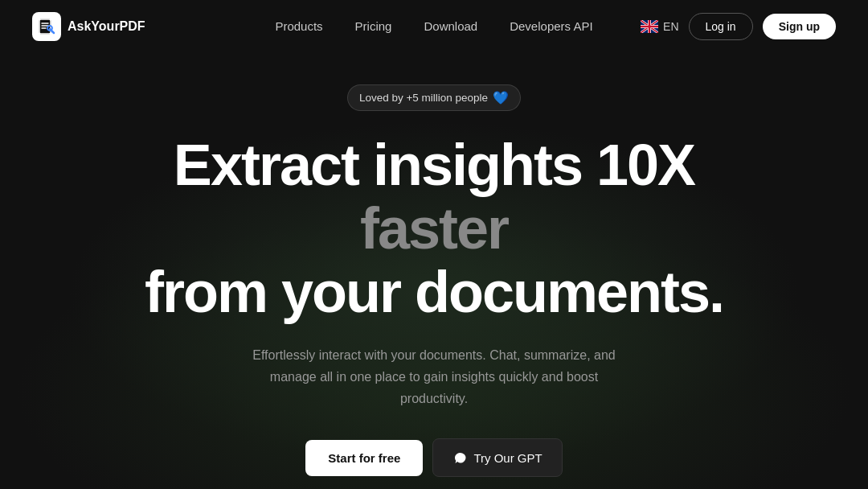  I want to click on hero-title-part2: from your documents., so click(434, 292).